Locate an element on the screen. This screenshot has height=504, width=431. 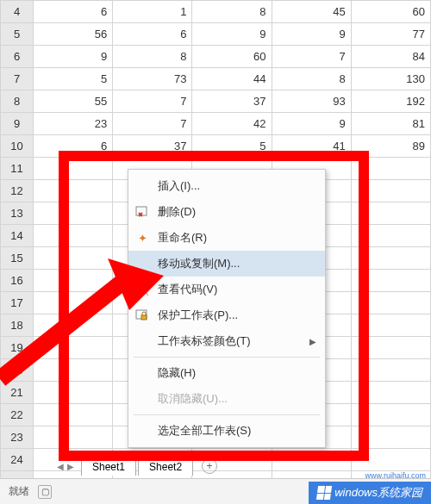
cell: 55 is located at coordinates (73, 102).